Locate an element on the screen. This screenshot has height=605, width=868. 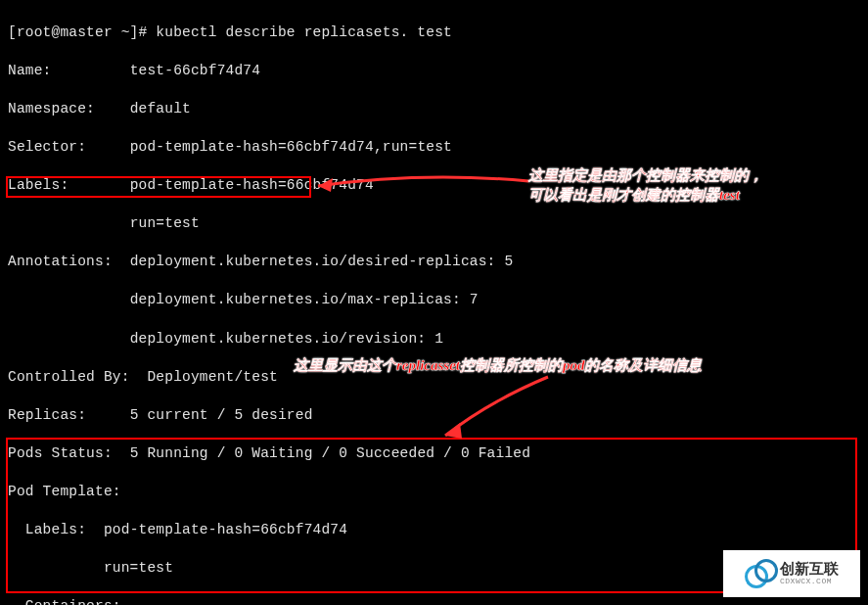
field-annotations-value1: deployment.kubernetes.io/desired-replica… is located at coordinates (322, 261).